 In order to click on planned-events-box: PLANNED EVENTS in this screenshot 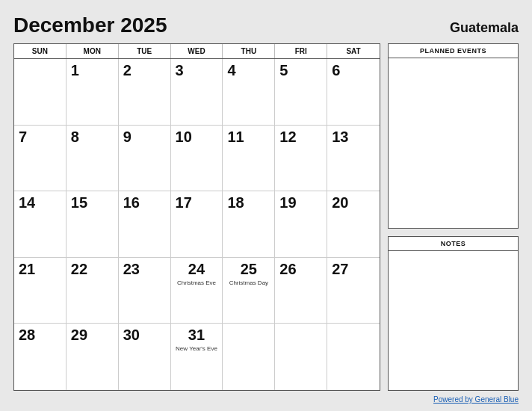, I will do `click(453, 136)`.